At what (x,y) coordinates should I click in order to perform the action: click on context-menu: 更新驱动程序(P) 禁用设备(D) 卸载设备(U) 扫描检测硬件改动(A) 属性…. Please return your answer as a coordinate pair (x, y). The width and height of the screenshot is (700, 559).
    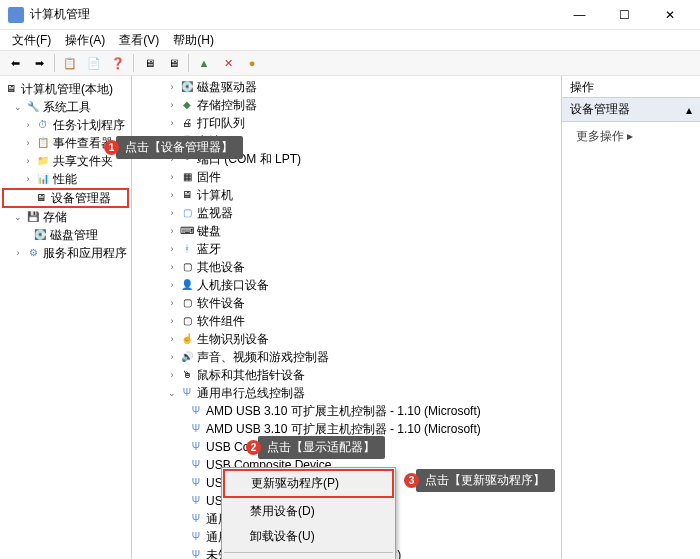
    Looking at the image, I should click on (308, 513).